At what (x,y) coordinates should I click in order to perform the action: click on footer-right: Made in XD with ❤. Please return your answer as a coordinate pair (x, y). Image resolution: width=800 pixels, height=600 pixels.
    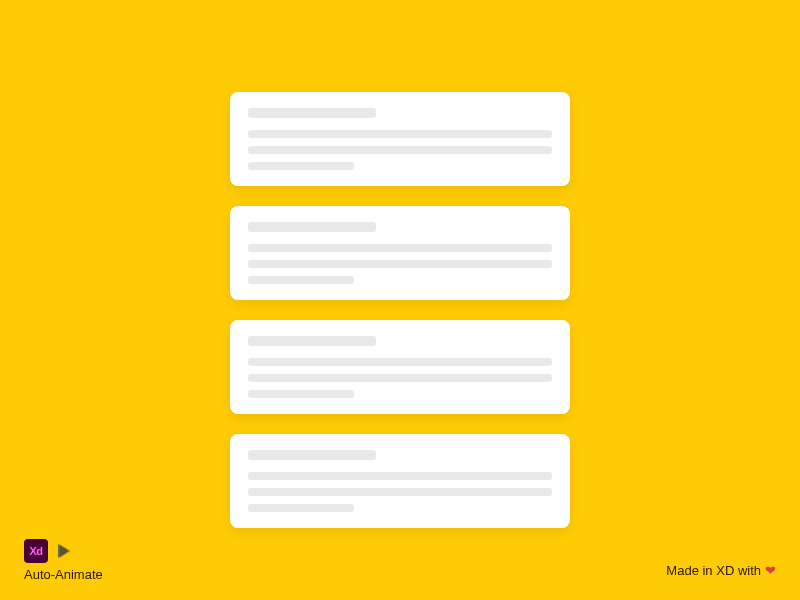
    Looking at the image, I should click on (721, 570).